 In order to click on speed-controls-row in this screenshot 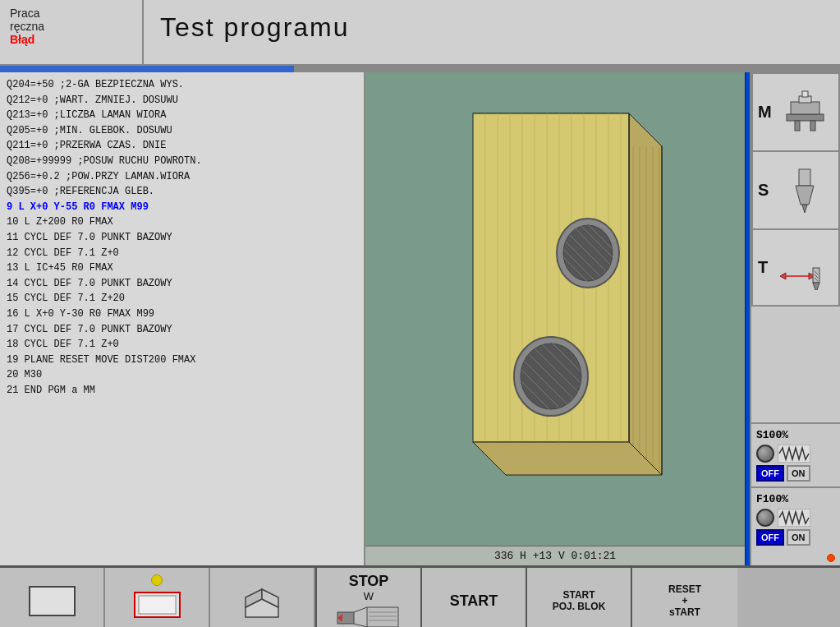, I will do `click(796, 454)`.